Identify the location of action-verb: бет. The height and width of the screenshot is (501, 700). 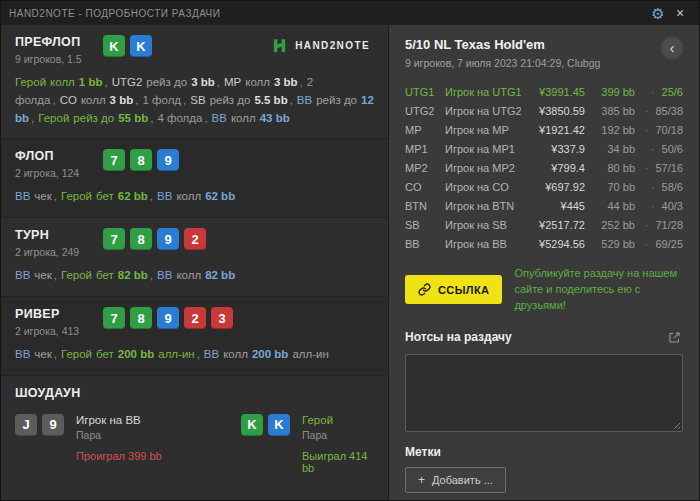
(105, 196).